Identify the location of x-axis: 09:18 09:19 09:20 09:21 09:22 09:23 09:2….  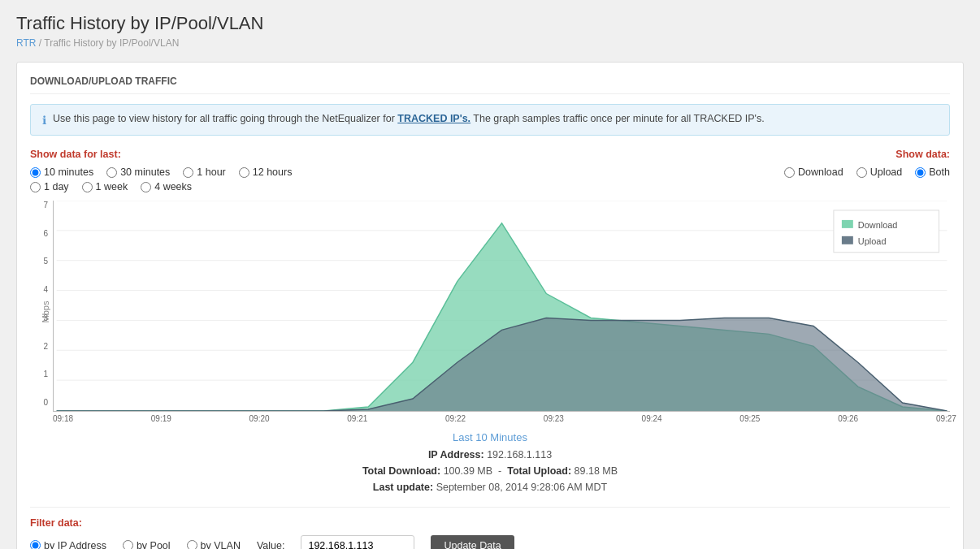
(501, 419).